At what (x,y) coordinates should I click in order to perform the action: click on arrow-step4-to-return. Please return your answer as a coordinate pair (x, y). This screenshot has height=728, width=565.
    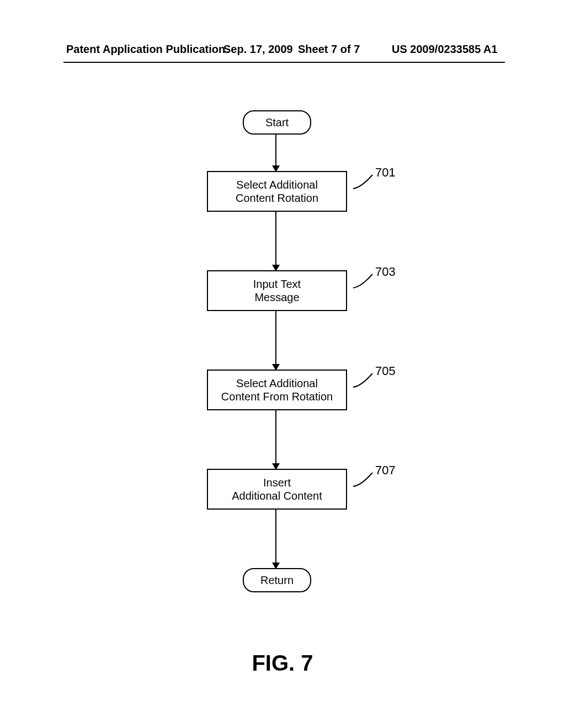
    Looking at the image, I should click on (276, 538).